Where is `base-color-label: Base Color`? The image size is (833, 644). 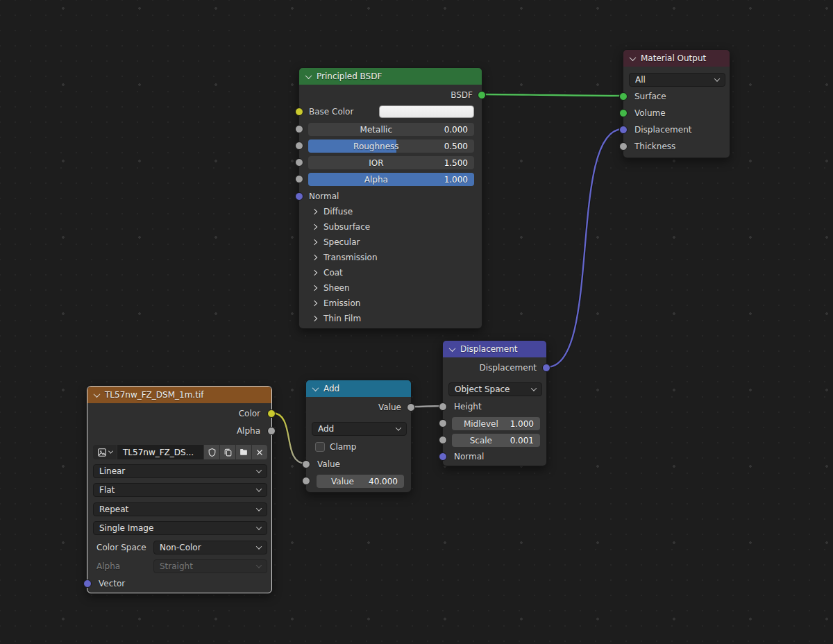 base-color-label: Base Color is located at coordinates (331, 112).